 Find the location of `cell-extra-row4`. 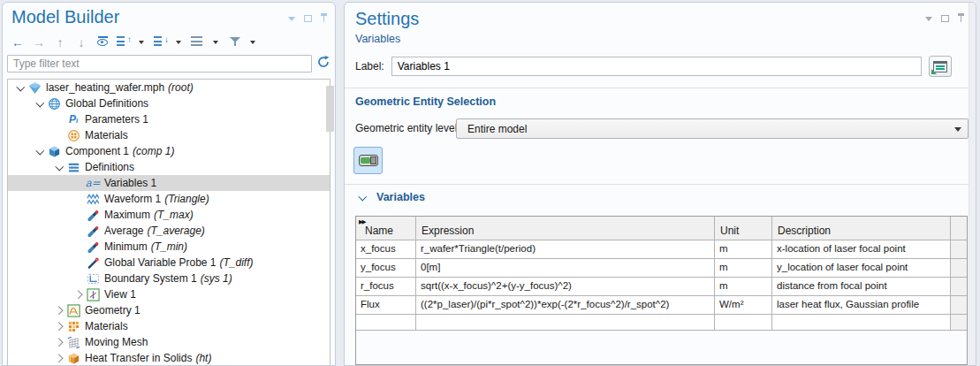

cell-extra-row4 is located at coordinates (959, 306).